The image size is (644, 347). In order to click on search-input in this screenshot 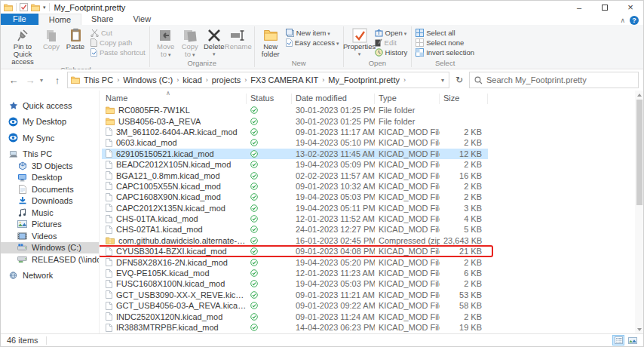, I will do `click(560, 80)`.